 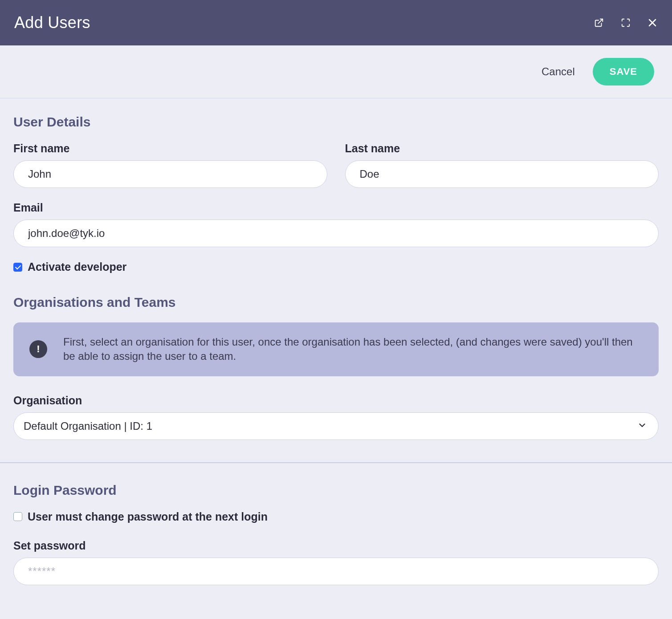 I want to click on activate-developer-row: Activate developer, so click(x=336, y=267).